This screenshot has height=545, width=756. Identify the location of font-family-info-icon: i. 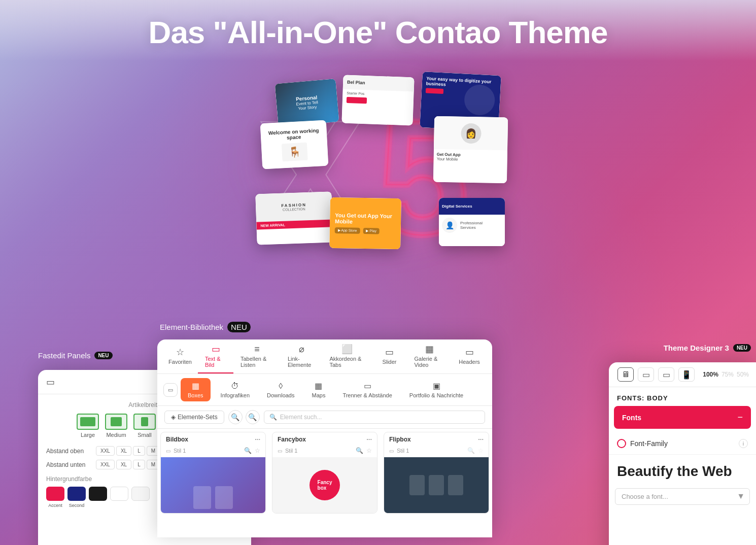
(743, 444).